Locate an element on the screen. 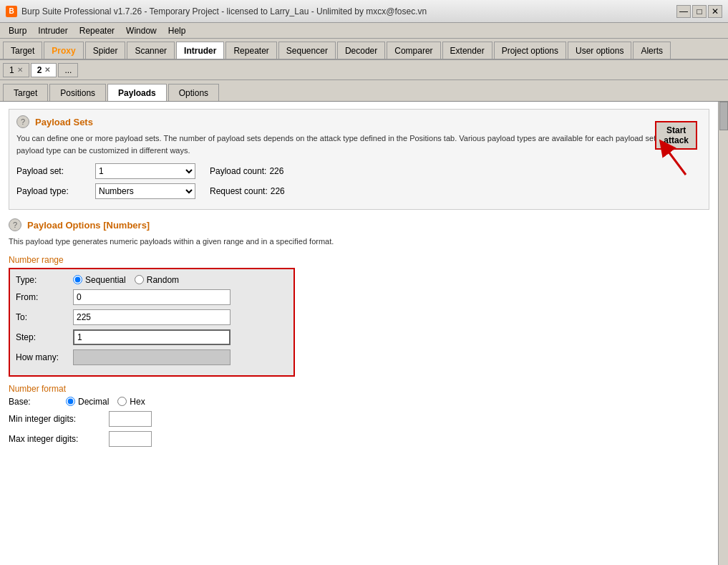  payload-set-row: Payload set: 1 Payload count: 226 is located at coordinates (359, 171).